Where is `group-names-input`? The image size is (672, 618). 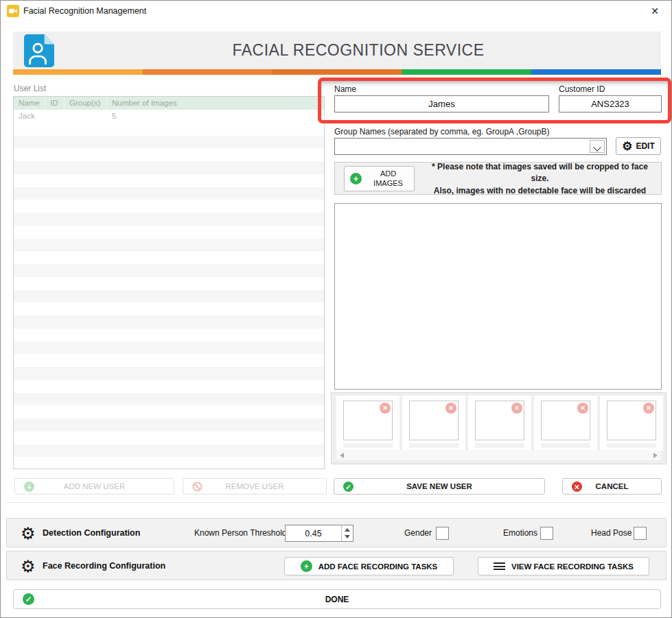
group-names-input is located at coordinates (462, 147).